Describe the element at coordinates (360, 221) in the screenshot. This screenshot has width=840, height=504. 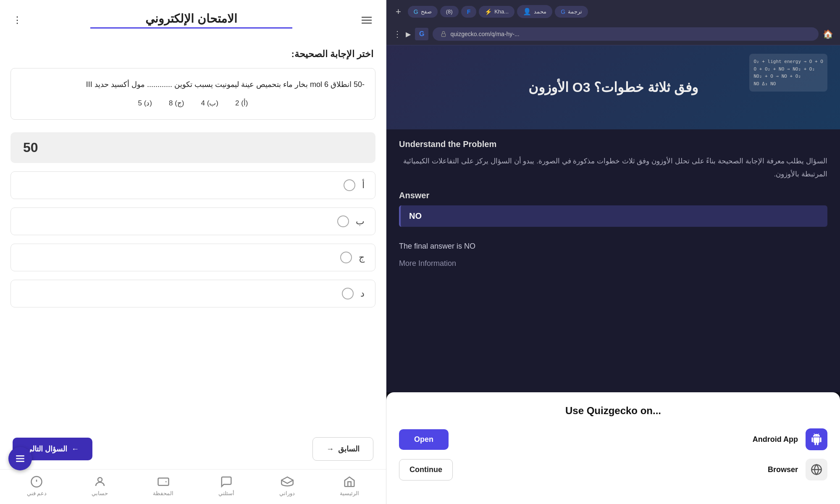
I see `option-b-label: ب` at that location.